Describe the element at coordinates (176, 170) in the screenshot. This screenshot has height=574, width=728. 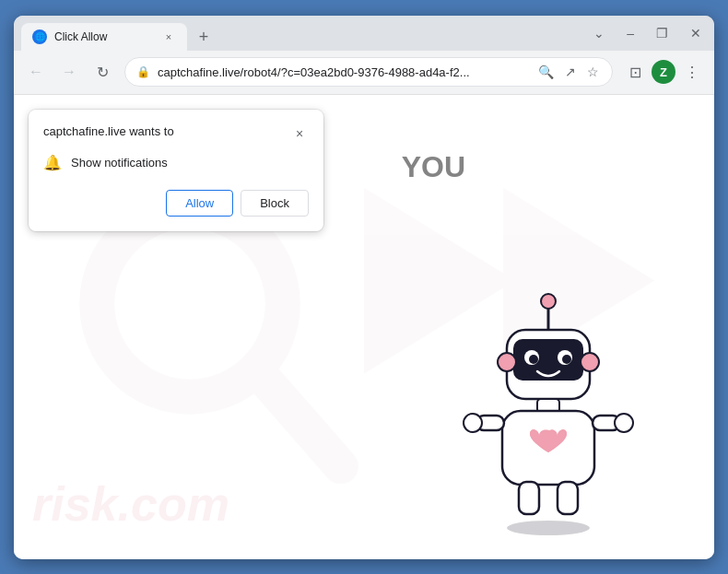
I see `notification-popup: captchafine.live wants to × 🔔 Show notif…` at that location.